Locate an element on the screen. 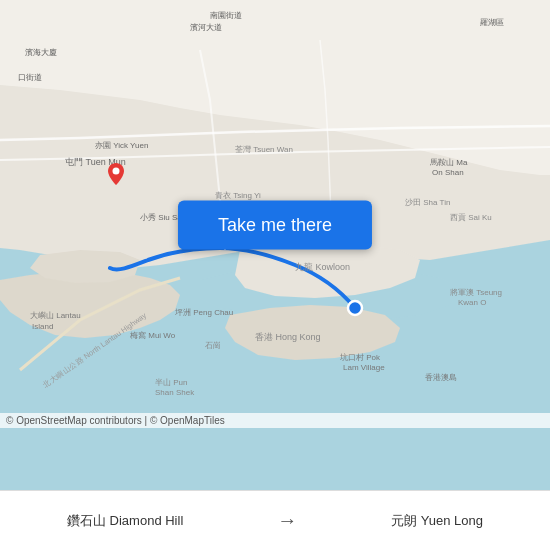 Image resolution: width=550 pixels, height=550 pixels. footer-arrow: → is located at coordinates (287, 520).